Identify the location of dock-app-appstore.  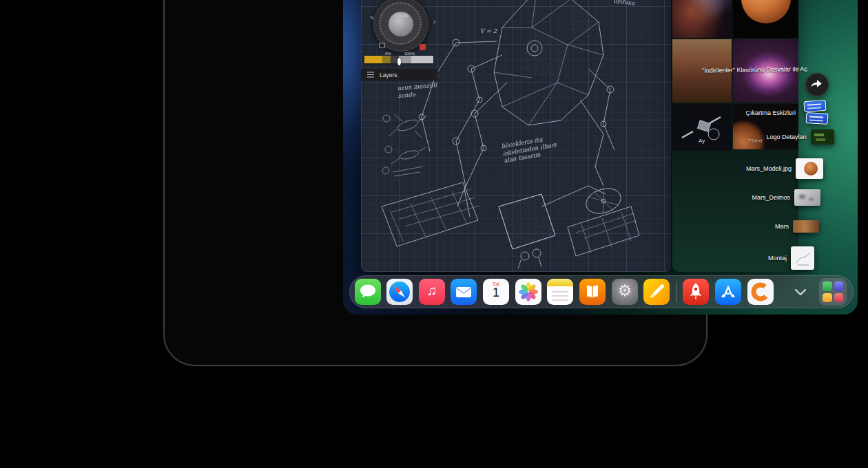
(728, 292).